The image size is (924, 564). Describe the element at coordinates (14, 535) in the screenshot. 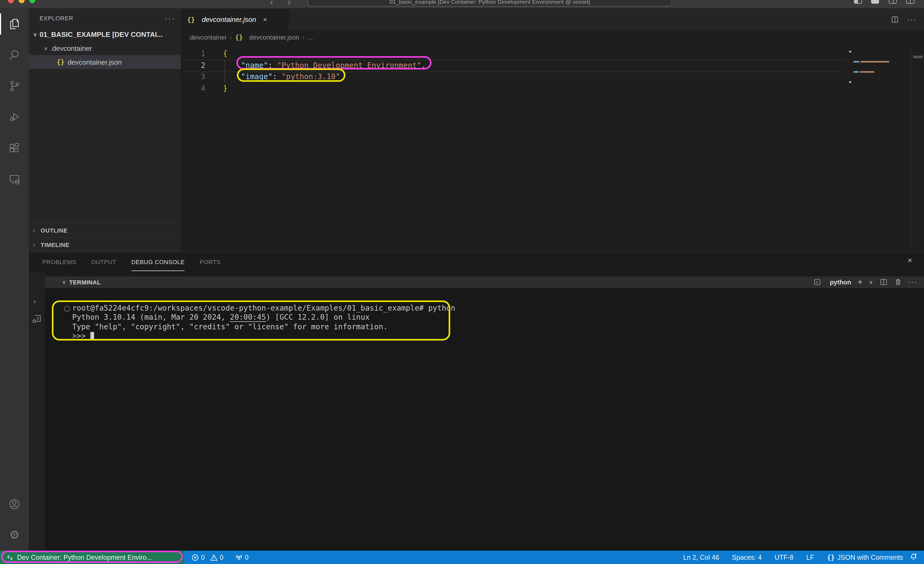

I see `gear-icon: ⚙` at that location.